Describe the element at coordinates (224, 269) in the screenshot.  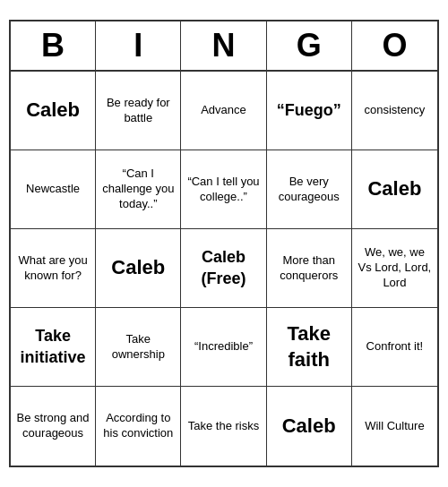
I see `bingo-cell: Caleb (Free)` at that location.